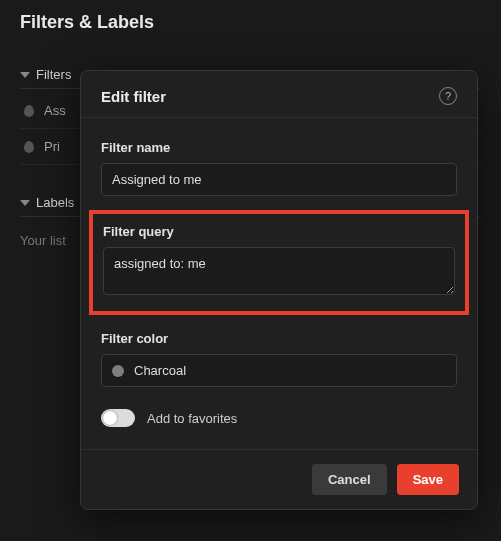  What do you see at coordinates (428, 480) in the screenshot?
I see `save-button: Save` at bounding box center [428, 480].